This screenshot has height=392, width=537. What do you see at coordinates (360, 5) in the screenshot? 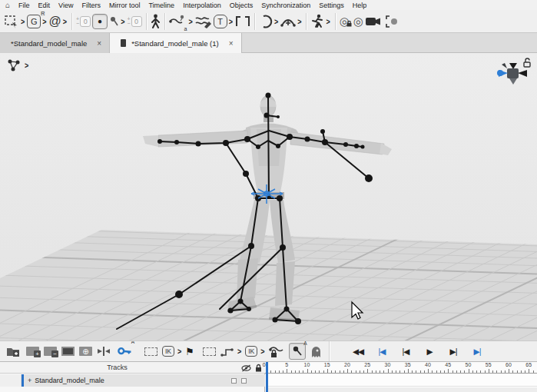
I see `menu-item-help: Help` at bounding box center [360, 5].